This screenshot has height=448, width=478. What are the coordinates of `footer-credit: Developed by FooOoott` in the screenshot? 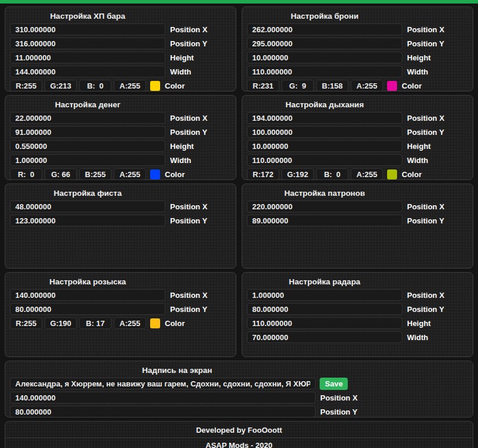 It's located at (239, 430).